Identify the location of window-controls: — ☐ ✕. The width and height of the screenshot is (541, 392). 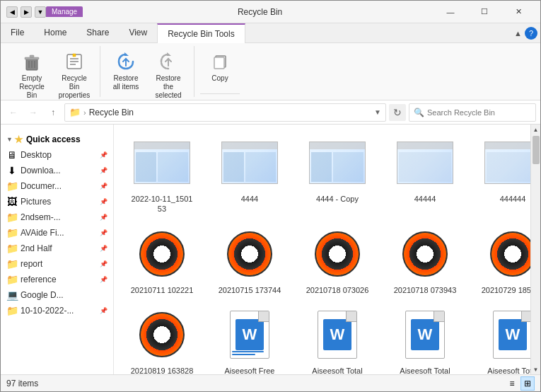
(484, 12).